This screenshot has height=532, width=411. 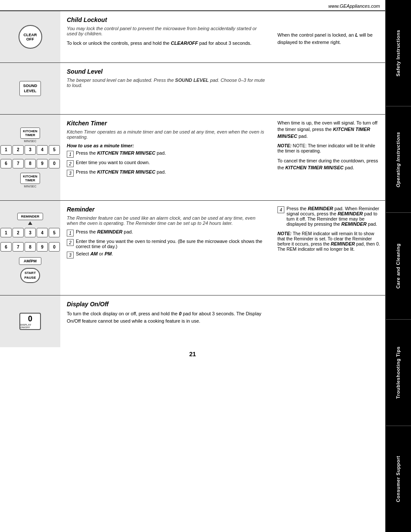 I want to click on step-text-3: Press the KITCHEN TIMER MIN/SEC pad., so click(x=171, y=172).